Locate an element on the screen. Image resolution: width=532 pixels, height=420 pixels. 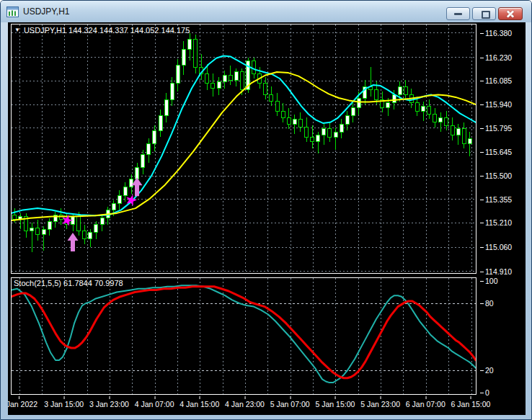
minimize-button is located at coordinates (458, 14).